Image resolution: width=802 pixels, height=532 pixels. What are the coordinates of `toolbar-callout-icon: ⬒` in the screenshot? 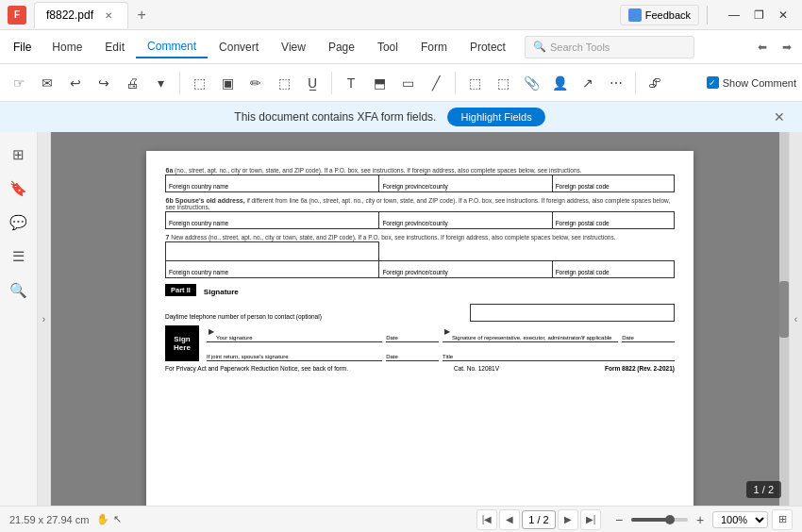 It's located at (379, 83).